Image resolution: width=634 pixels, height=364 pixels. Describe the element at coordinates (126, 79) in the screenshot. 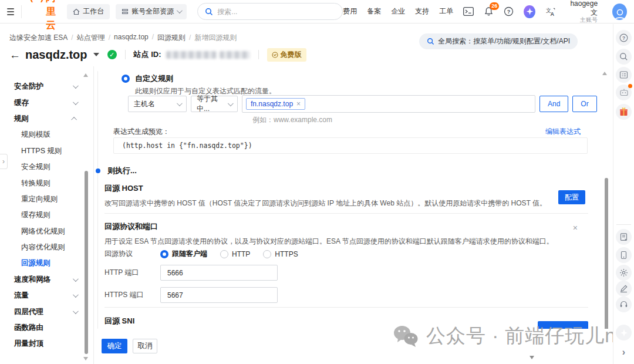

I see `custom-rule-radio` at that location.